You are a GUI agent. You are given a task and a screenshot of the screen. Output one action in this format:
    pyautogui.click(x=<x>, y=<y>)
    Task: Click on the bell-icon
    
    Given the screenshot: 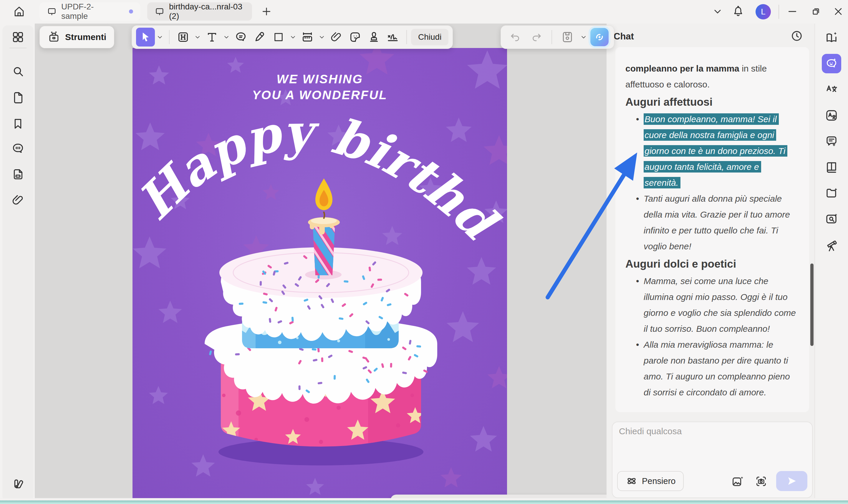 What is the action you would take?
    pyautogui.click(x=738, y=12)
    